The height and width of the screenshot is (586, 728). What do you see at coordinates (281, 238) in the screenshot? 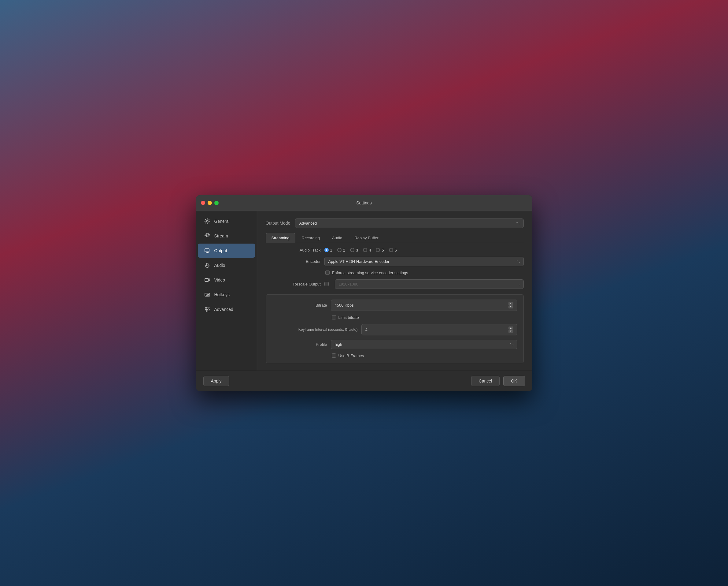
I see `tab-streaming: Streaming` at bounding box center [281, 238].